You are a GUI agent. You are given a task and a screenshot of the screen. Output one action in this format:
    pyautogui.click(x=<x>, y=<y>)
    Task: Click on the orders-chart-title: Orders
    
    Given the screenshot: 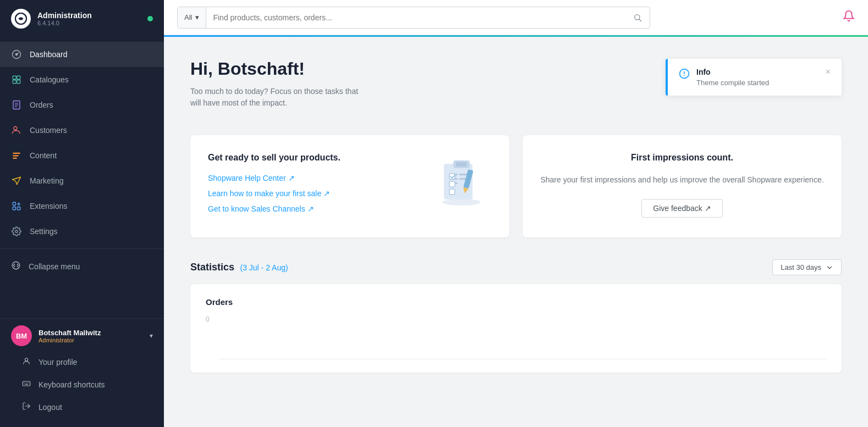 What is the action you would take?
    pyautogui.click(x=516, y=302)
    